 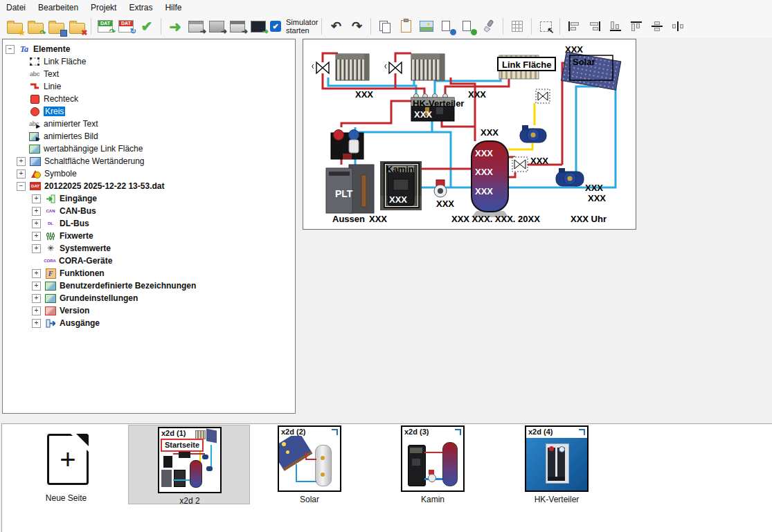 What do you see at coordinates (57, 261) in the screenshot?
I see `tree-item-cora-geraete: CORA CORA-Geräte` at bounding box center [57, 261].